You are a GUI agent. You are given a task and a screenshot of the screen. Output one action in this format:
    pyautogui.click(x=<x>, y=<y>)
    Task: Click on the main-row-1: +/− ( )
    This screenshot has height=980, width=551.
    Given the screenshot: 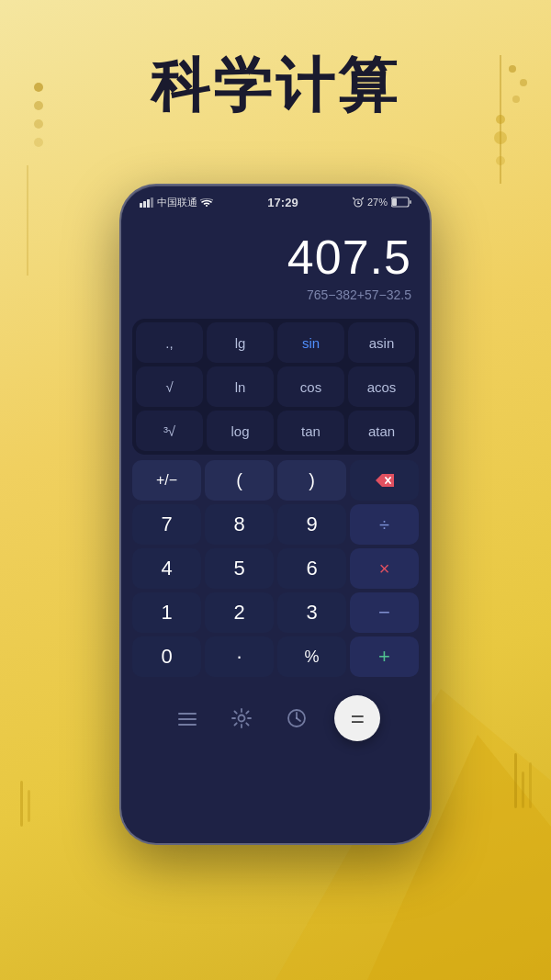 What is the action you would take?
    pyautogui.click(x=276, y=480)
    